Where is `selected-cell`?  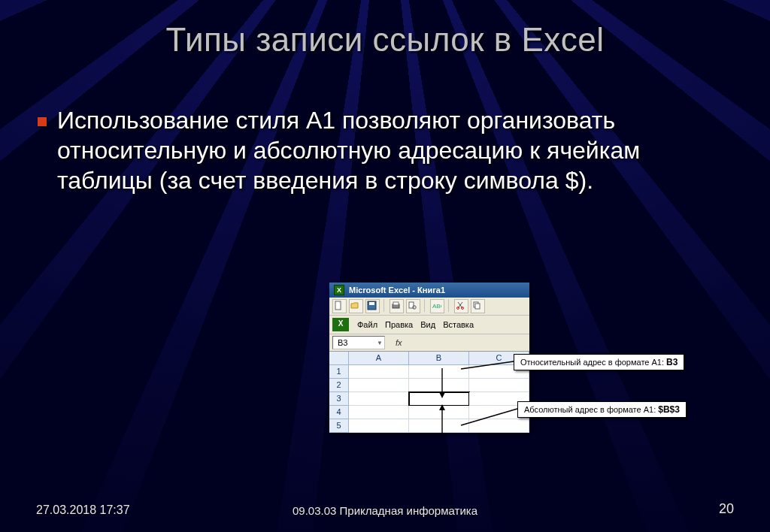
selected-cell is located at coordinates (439, 399).